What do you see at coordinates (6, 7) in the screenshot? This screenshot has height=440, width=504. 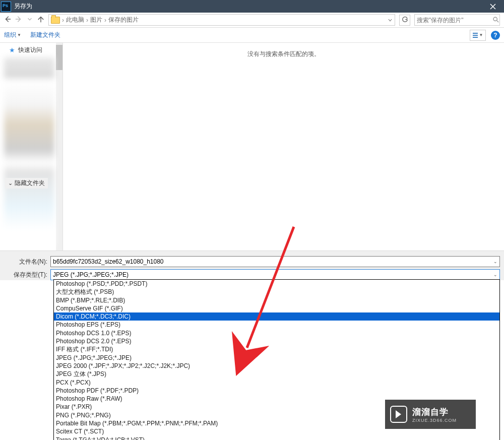 I see `photoshop-app-icon` at bounding box center [6, 7].